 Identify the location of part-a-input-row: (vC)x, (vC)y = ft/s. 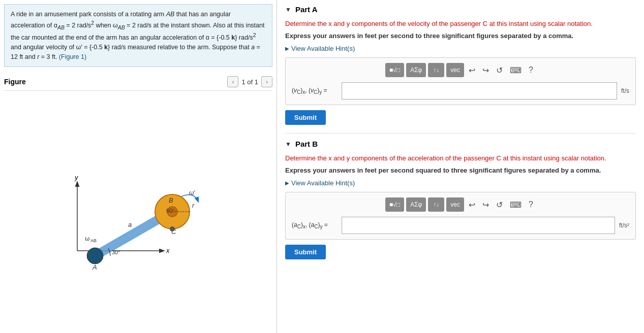
(461, 91).